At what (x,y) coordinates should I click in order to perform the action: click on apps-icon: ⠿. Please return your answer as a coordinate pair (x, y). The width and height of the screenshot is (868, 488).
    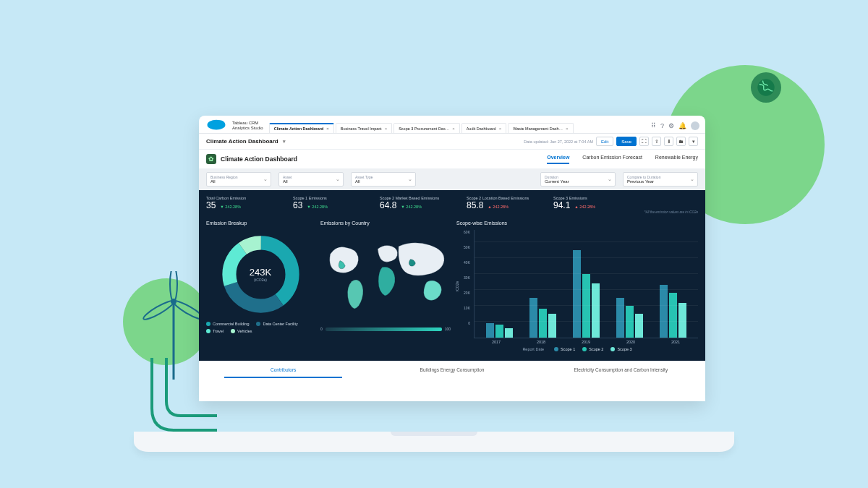
    Looking at the image, I should click on (654, 126).